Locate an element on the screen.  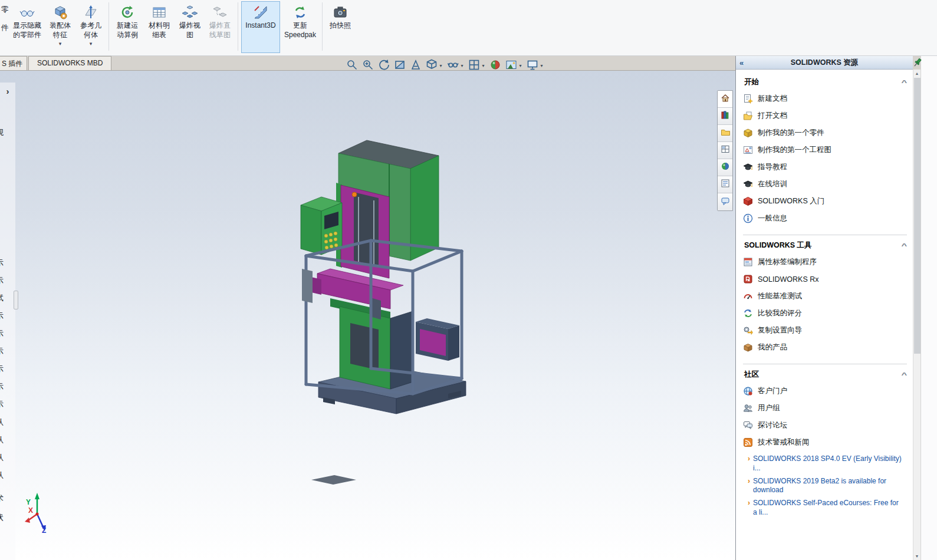
taskpane-item-new-document: 新建文档 is located at coordinates (825, 99).